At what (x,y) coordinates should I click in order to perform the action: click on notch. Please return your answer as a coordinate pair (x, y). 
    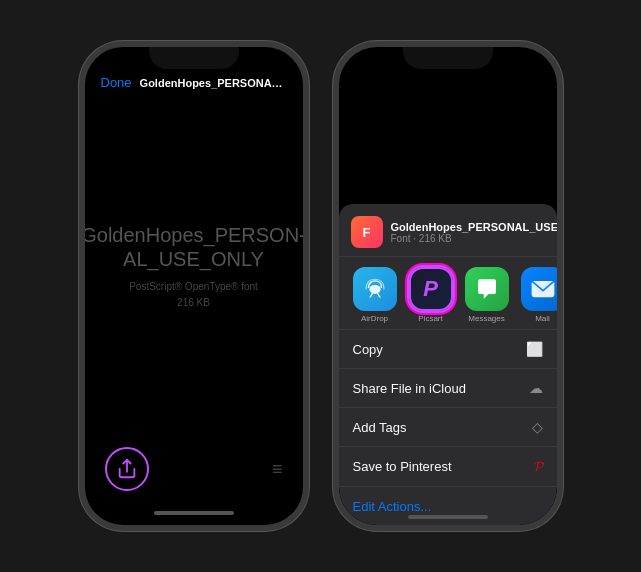
    Looking at the image, I should click on (194, 58).